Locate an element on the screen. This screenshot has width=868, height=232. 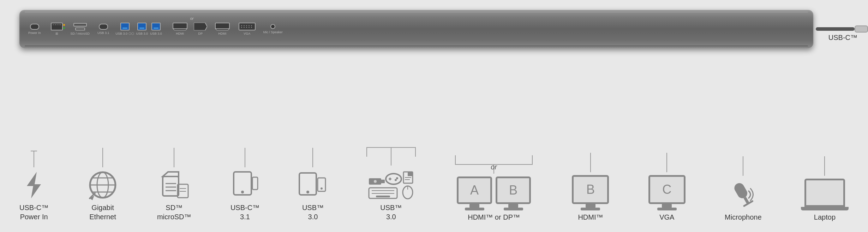
port-vga-label: VGA is located at coordinates (247, 34).